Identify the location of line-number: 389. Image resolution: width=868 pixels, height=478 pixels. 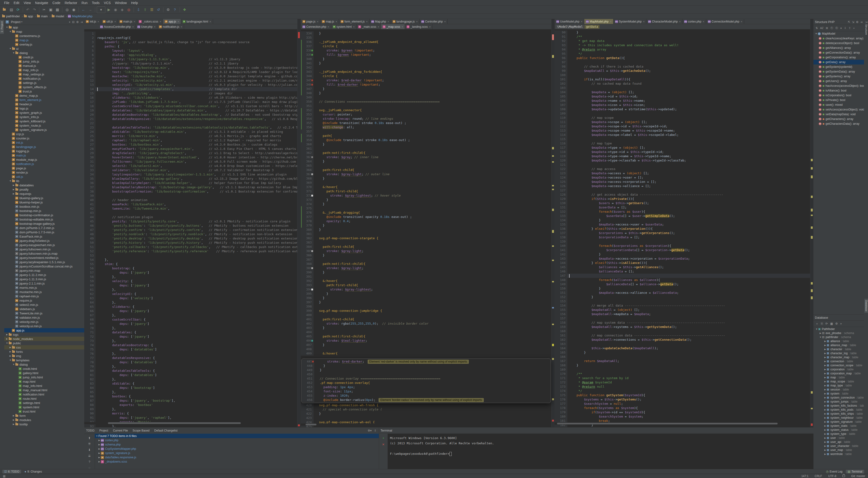
(307, 268).